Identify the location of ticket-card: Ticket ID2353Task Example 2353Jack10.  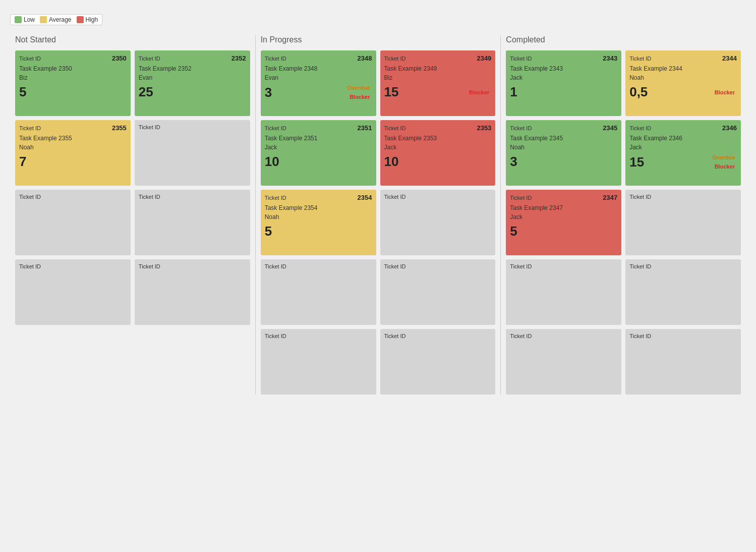
(438, 153).